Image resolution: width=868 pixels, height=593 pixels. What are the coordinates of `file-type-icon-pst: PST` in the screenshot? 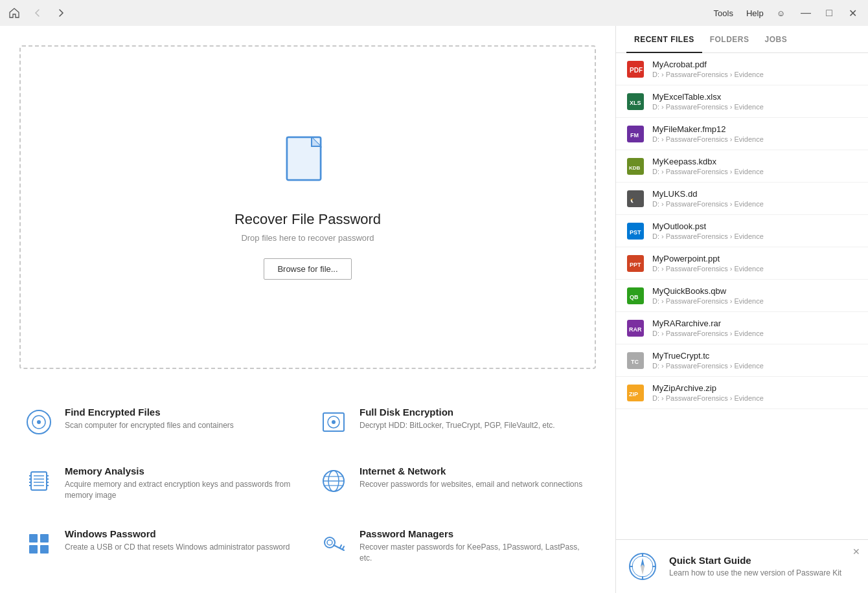 It's located at (635, 231).